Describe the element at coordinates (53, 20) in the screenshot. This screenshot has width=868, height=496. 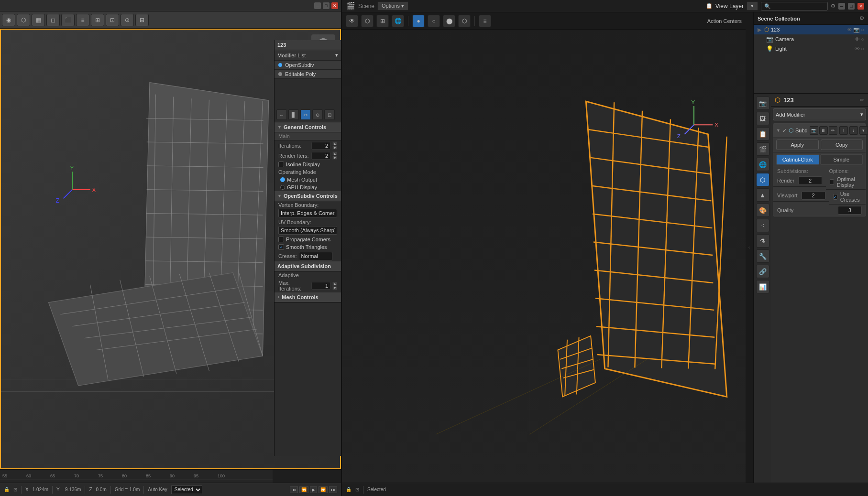
I see `toolbar-btn-3: ◻` at that location.